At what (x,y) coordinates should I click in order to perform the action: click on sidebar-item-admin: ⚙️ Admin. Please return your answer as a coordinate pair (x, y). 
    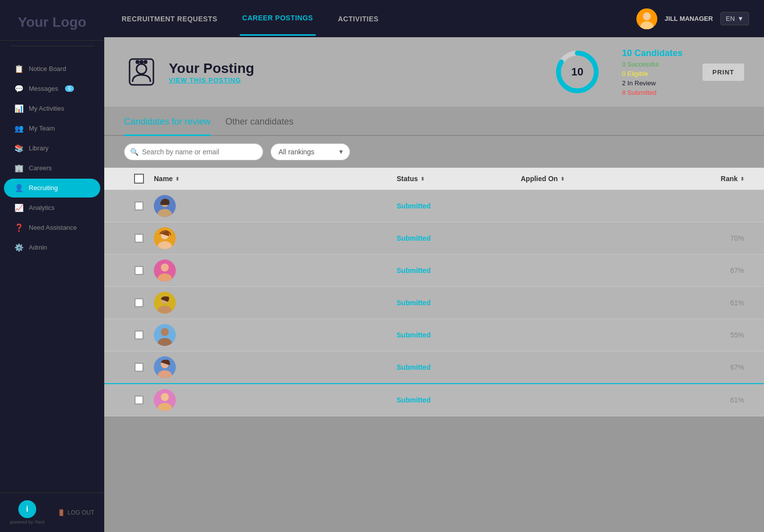
    Looking at the image, I should click on (52, 248).